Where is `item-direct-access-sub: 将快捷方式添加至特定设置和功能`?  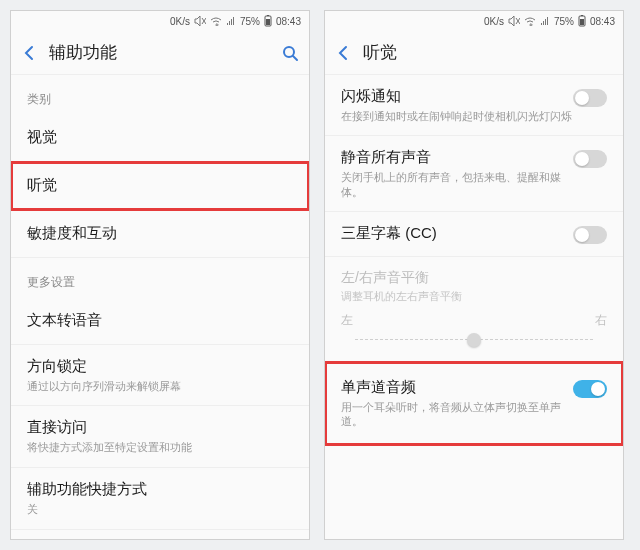
item-direct-access-sub: 将快捷方式添加至特定设置和功能 is located at coordinates (160, 447).